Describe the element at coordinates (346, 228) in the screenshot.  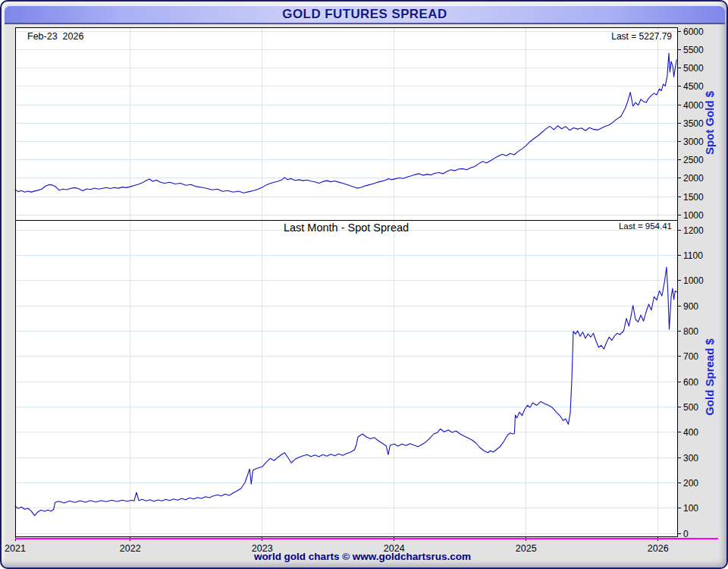
I see `spread-panel-title: Last Month - Spot Spread` at that location.